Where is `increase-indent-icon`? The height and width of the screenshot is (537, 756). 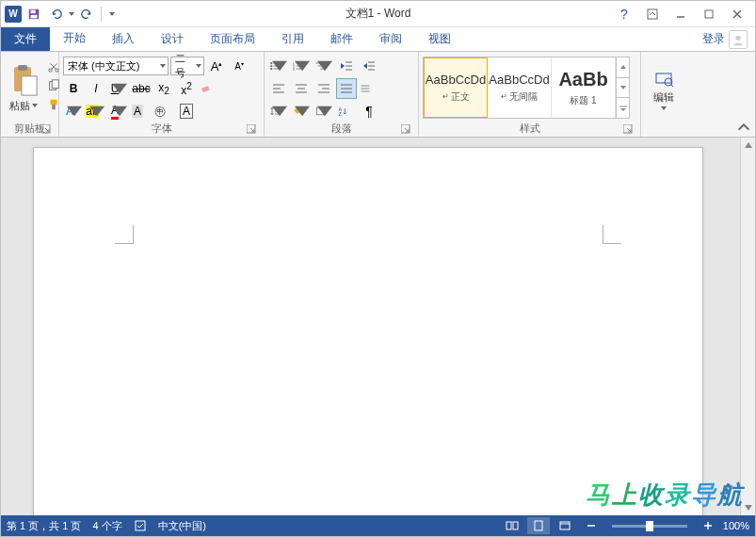 increase-indent-icon is located at coordinates (369, 66).